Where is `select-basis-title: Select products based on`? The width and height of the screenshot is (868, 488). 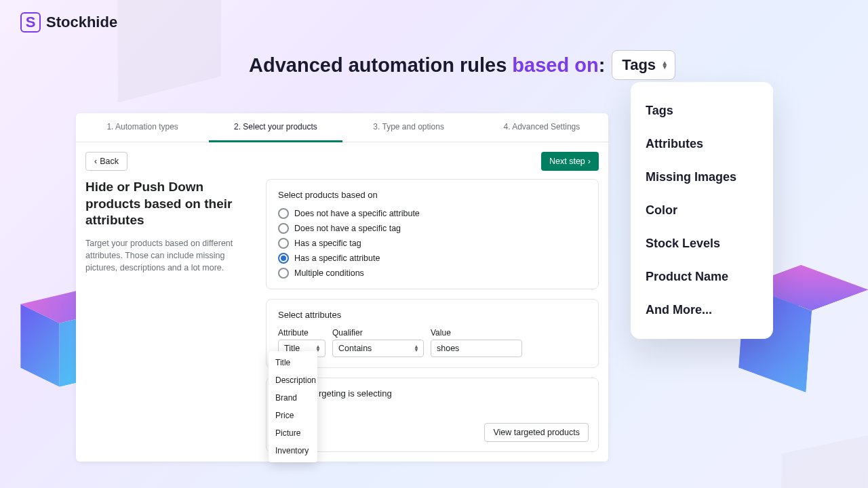 select-basis-title: Select products based on is located at coordinates (433, 195).